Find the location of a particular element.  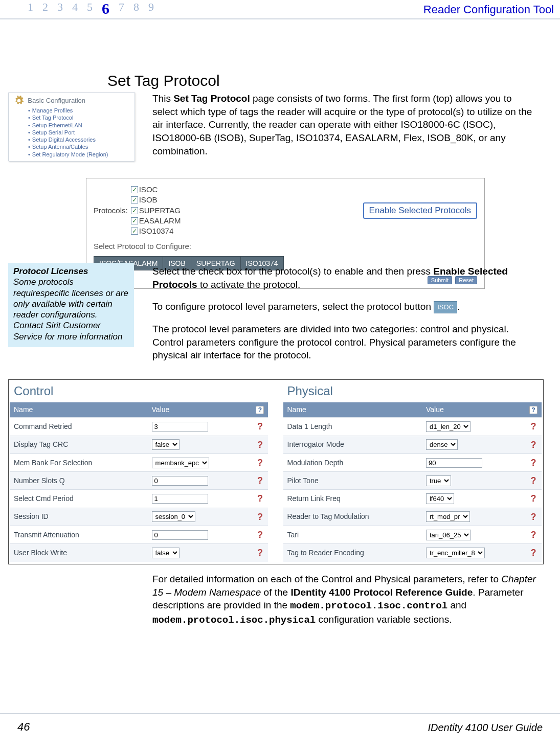

physical-select-5: rt_mod_pr is located at coordinates (448, 516).